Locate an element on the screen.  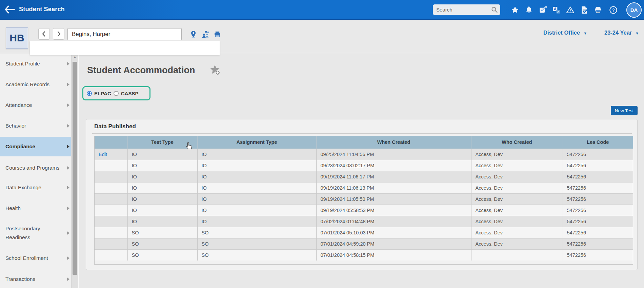
back-arrow-icon is located at coordinates (10, 9).